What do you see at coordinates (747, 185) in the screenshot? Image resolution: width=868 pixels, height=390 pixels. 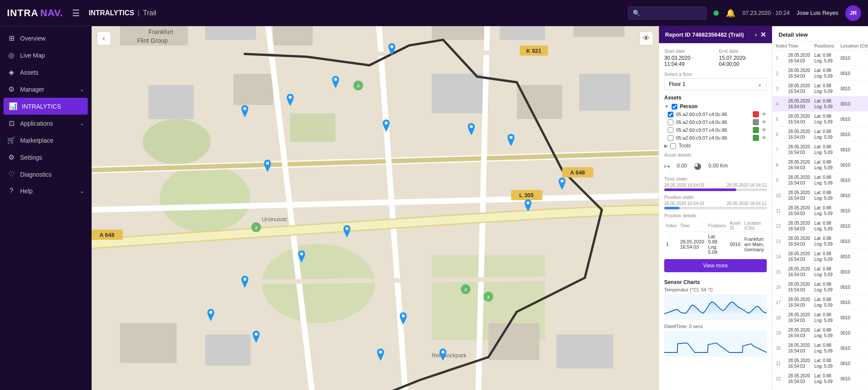 I see `time-slider-end: 28.05.2020 16:54:11` at bounding box center [747, 185].